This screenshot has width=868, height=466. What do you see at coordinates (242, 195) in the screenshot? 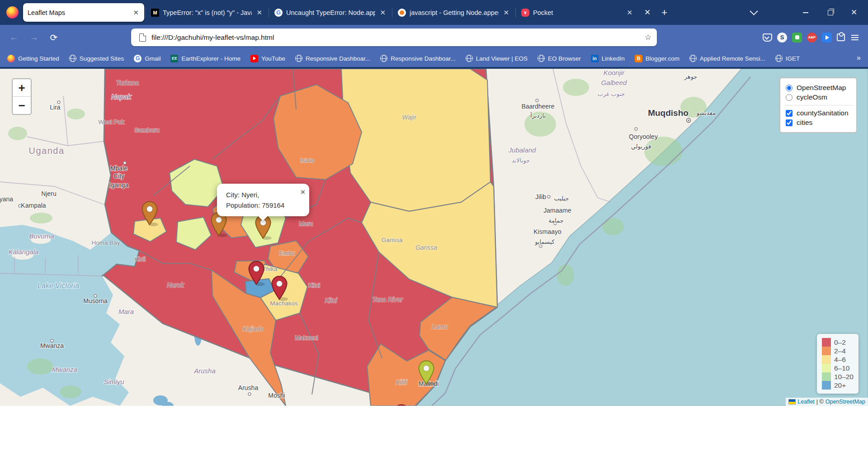
I see `popup-line1: City: Nyeri,` at bounding box center [242, 195].